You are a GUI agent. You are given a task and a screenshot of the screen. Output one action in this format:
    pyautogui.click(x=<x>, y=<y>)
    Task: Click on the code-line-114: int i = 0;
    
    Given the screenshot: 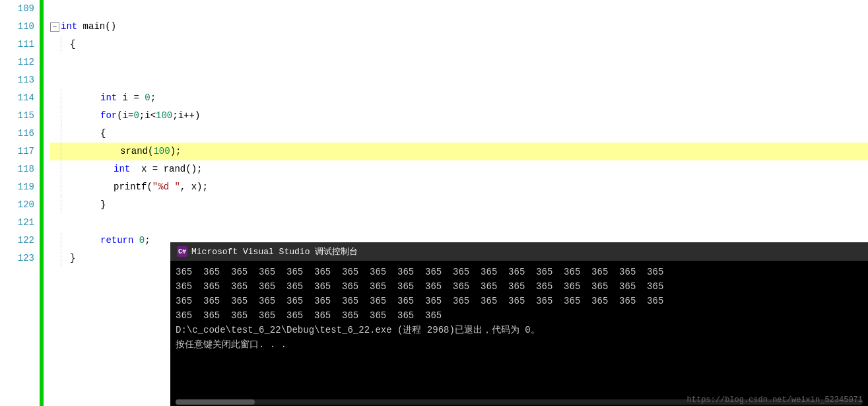 What is the action you would take?
    pyautogui.click(x=459, y=98)
    